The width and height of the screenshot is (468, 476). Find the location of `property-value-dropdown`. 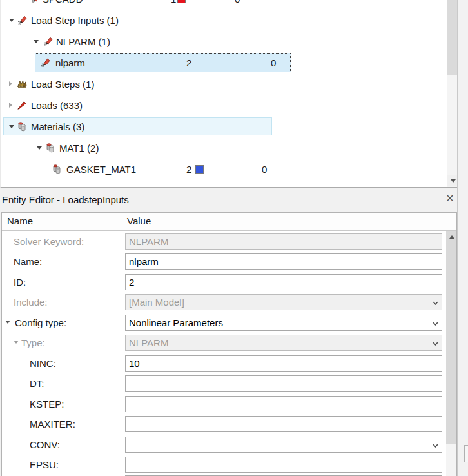

property-value-dropdown is located at coordinates (284, 445).